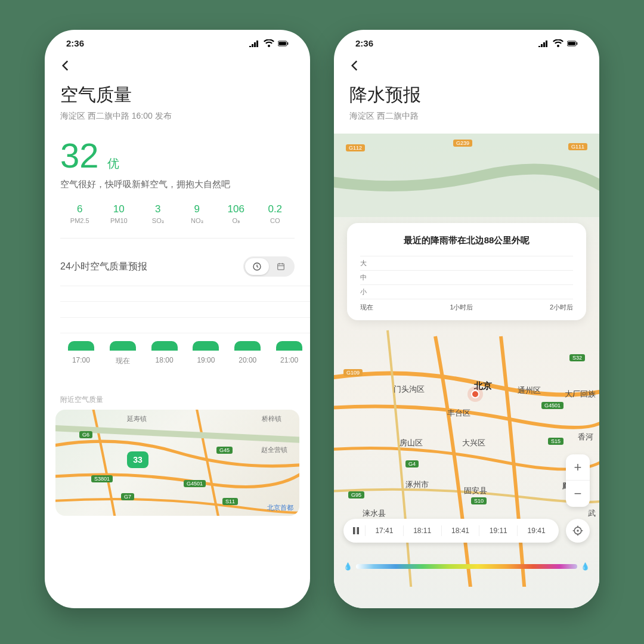 The width and height of the screenshot is (644, 644). I want to click on road-tag: G7, so click(128, 497).